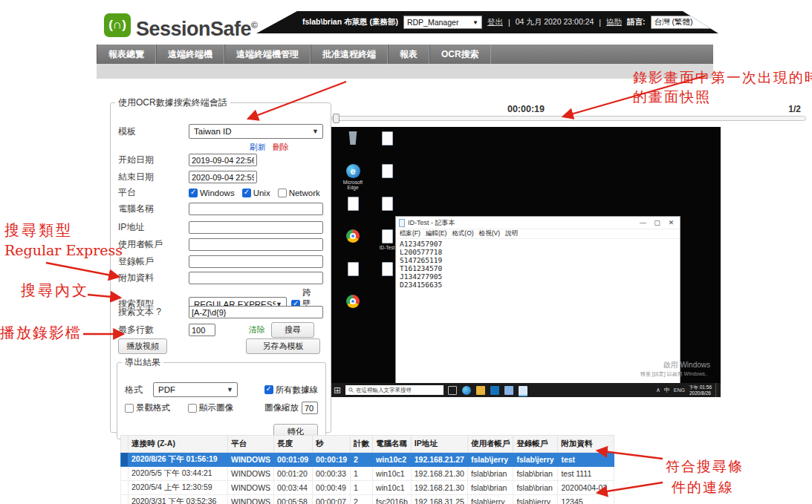 This screenshot has width=812, height=504. Describe the element at coordinates (223, 177) in the screenshot. I see `end-date-input` at that location.